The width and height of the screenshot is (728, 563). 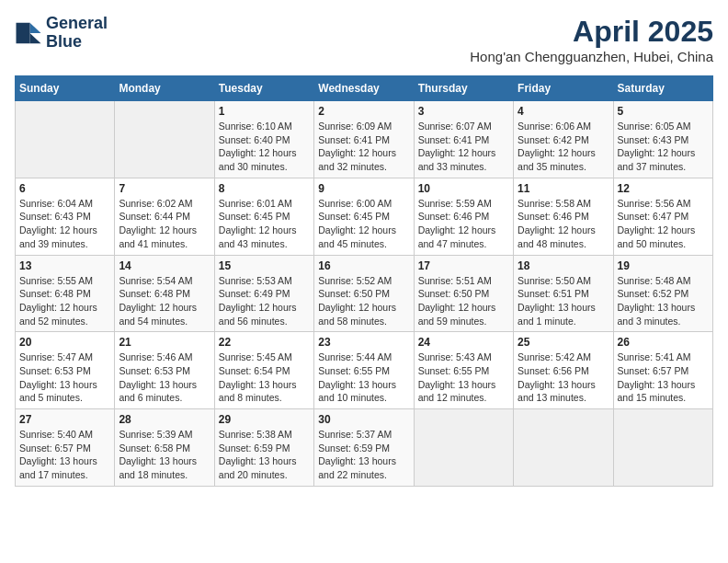 What do you see at coordinates (463, 342) in the screenshot?
I see `day-number: 24` at bounding box center [463, 342].